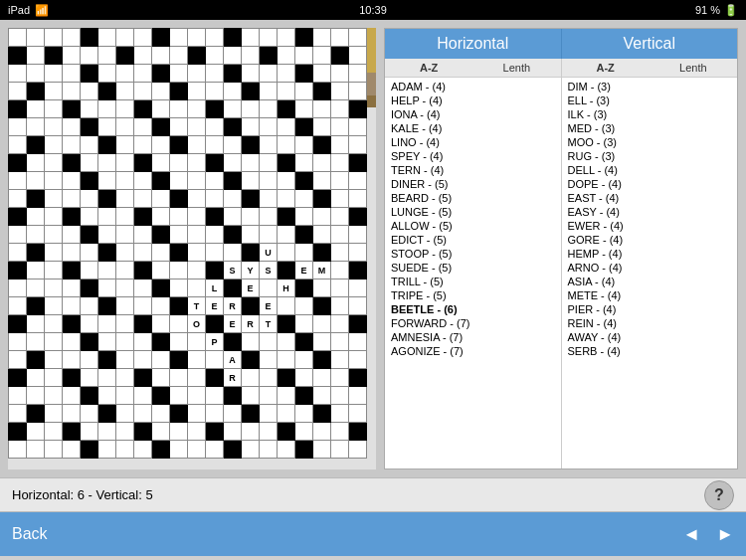 This screenshot has height=560, width=746. Describe the element at coordinates (693, 68) in the screenshot. I see `v-length-tab: Lenth` at that location.